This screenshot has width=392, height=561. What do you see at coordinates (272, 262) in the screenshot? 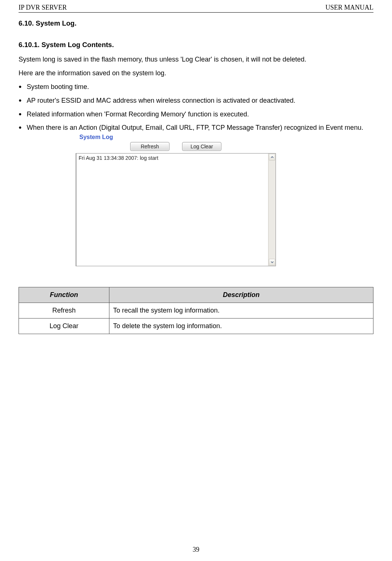
I see `chevron-down-icon` at bounding box center [272, 262].